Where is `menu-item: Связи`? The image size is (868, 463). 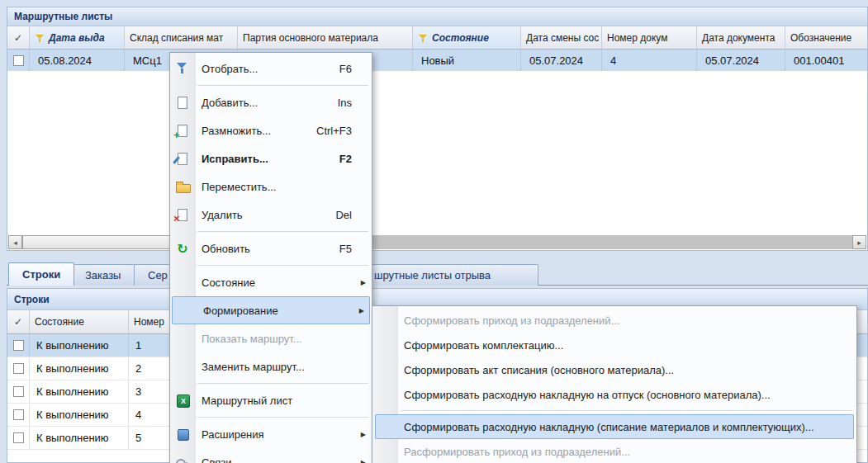
menu-item: Связи is located at coordinates (271, 456).